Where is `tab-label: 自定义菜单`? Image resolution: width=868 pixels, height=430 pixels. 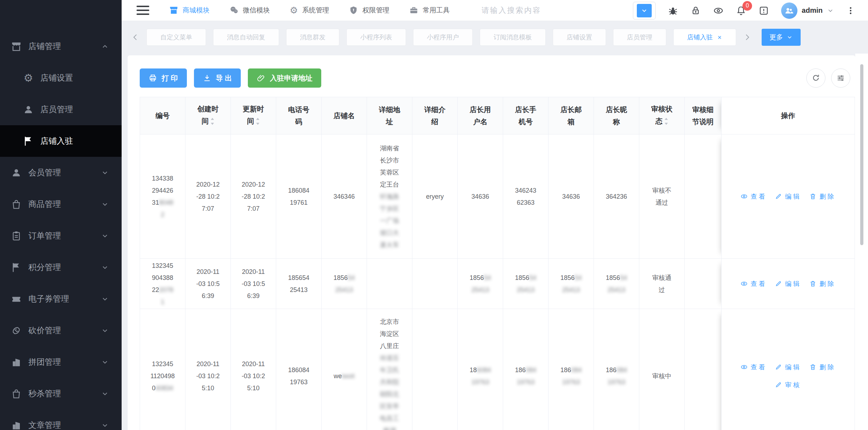 tab-label: 自定义菜单 is located at coordinates (176, 37).